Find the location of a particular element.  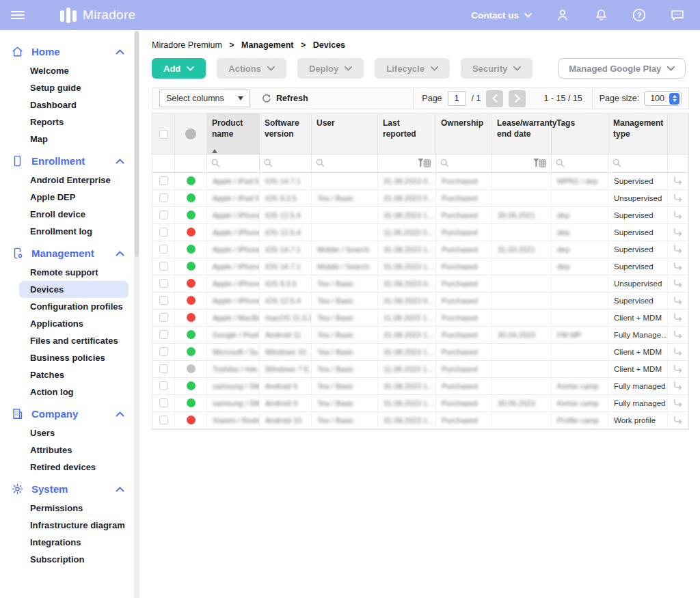

managed-google-play-button: Managed Google Play is located at coordinates (622, 68).